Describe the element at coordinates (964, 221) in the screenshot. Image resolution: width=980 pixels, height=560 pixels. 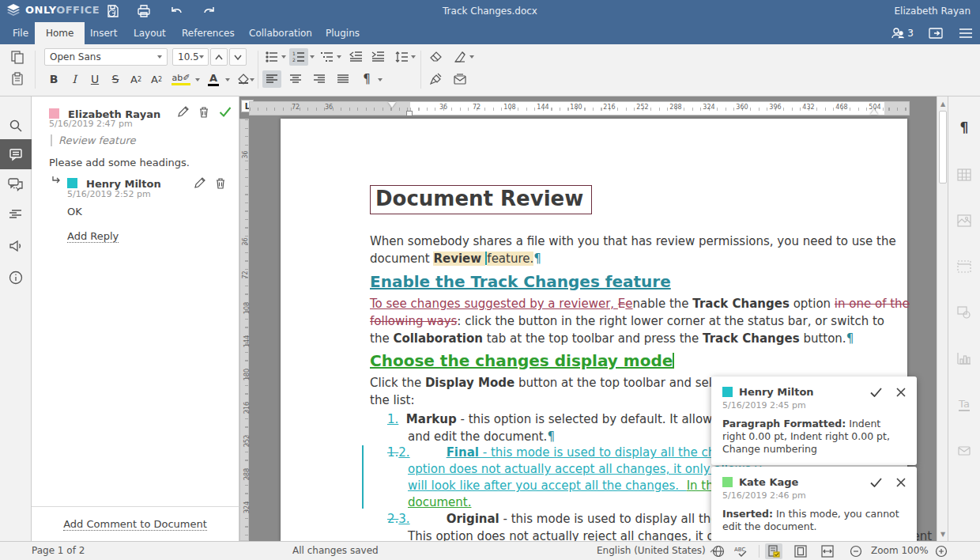
I see `image-settings-button` at that location.